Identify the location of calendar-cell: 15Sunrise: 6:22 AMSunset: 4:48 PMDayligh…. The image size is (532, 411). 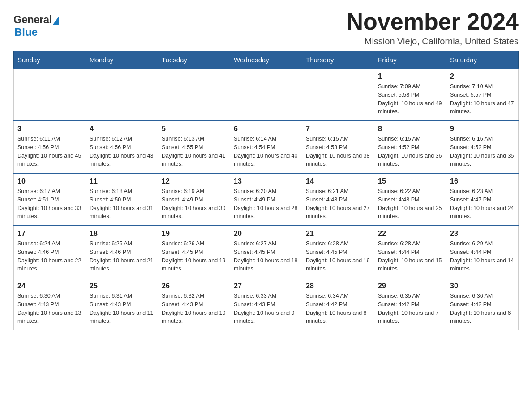
(410, 200).